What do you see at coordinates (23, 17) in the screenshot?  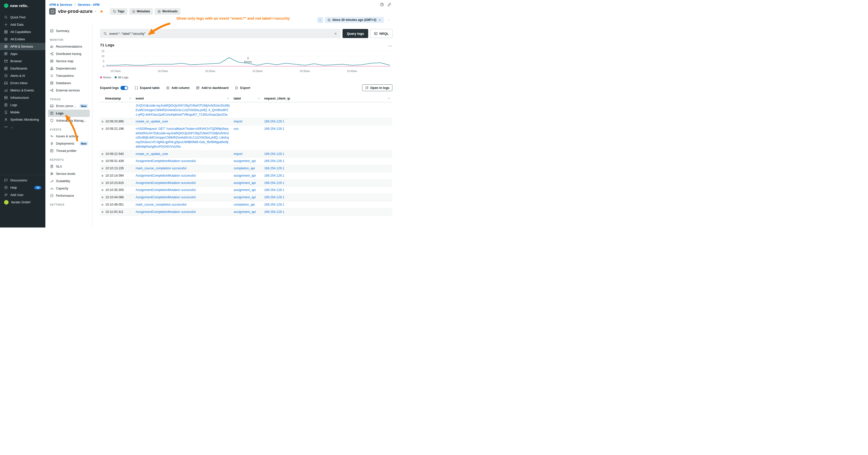 I see `sidebar-item-quick-find: Quick Find` at bounding box center [23, 17].